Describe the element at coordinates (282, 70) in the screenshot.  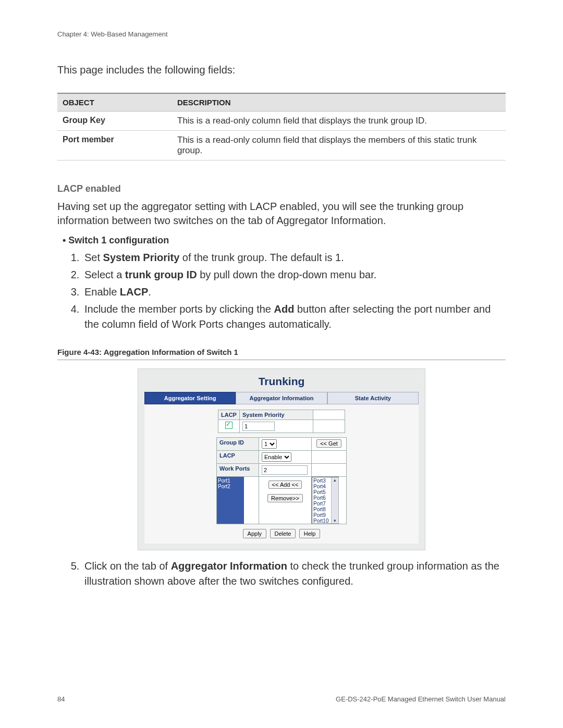
I see `intro-text: This page includes the following fields:` at that location.